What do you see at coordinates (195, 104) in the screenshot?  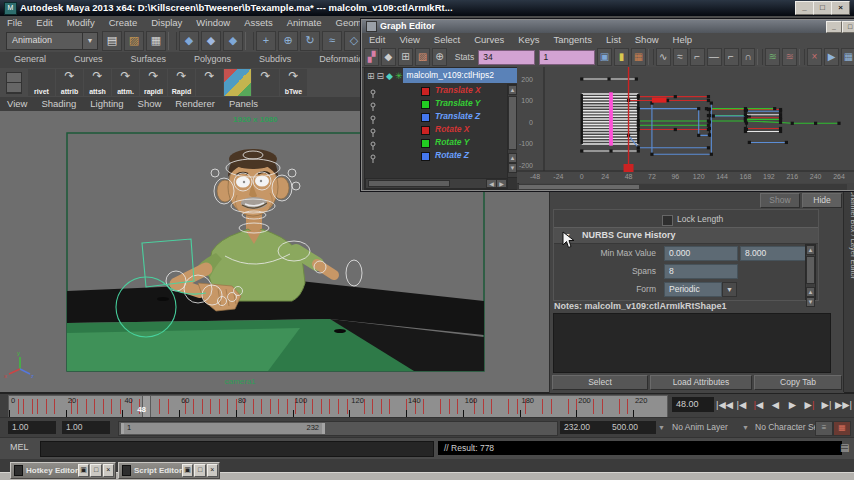 I see `panel-menu-renderer: Renderer` at bounding box center [195, 104].